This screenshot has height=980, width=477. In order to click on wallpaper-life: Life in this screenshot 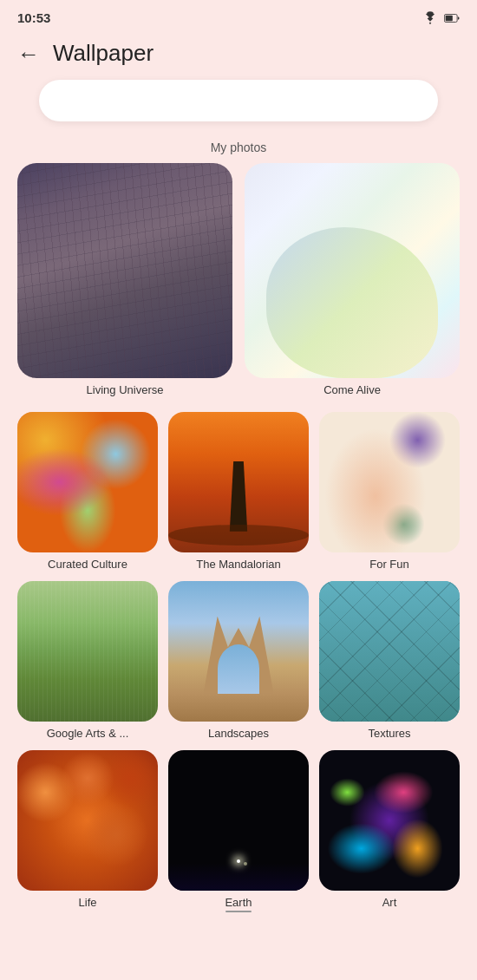, I will do `click(88, 833)`.